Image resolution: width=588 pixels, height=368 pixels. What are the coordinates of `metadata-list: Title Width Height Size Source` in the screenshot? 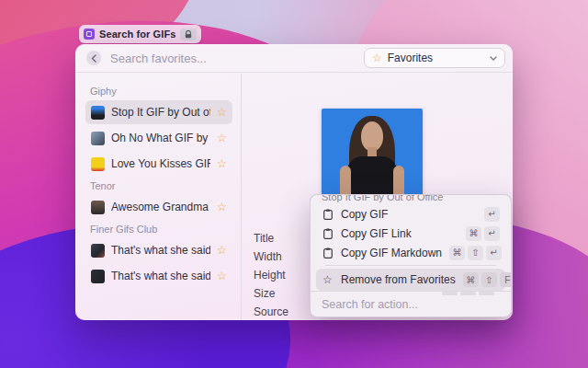 It's located at (271, 275).